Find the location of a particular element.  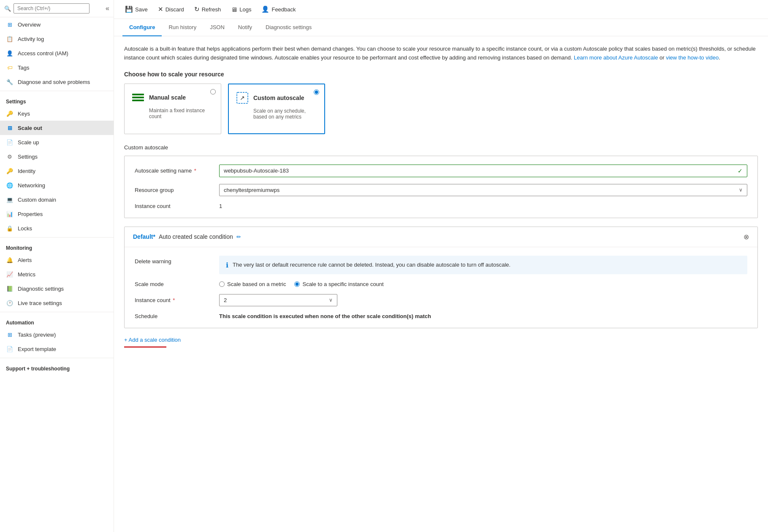

sidebar-item-activity-log: 📋 Activity log is located at coordinates (57, 39).